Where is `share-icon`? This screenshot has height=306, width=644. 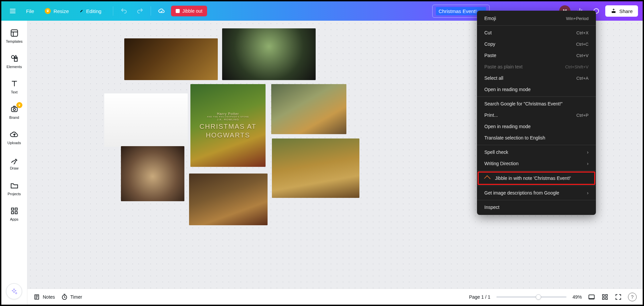 share-icon is located at coordinates (614, 11).